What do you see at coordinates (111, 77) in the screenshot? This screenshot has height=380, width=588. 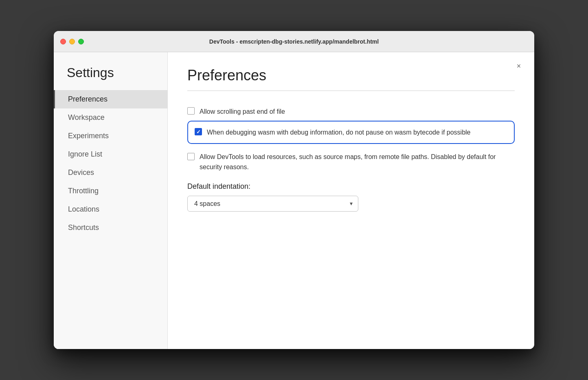 I see `settings-heading: Settings` at bounding box center [111, 77].